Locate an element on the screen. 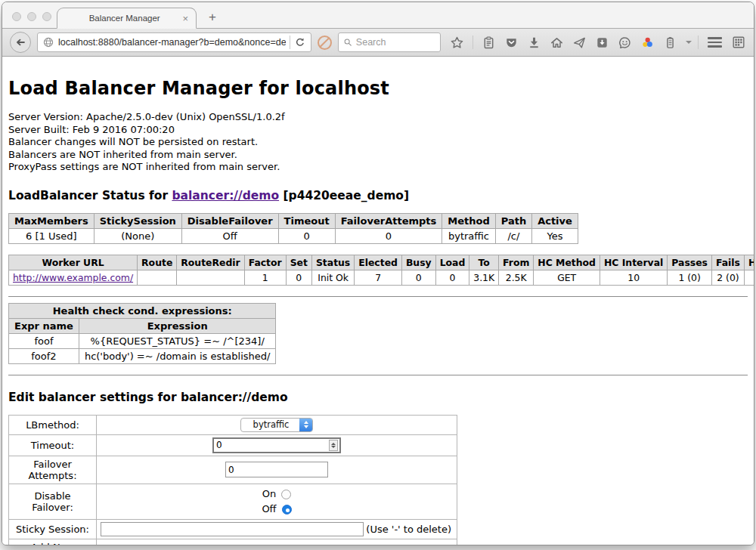  page-title: Load Balancer Manager for localhost is located at coordinates (378, 88).